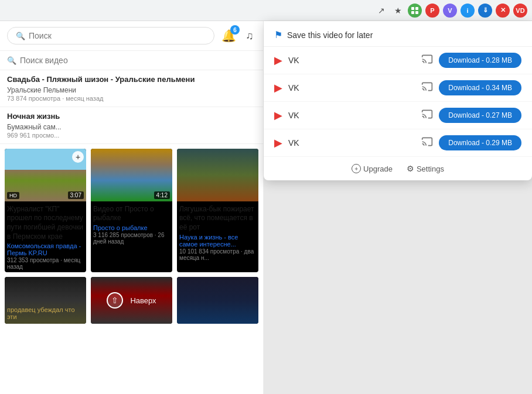 Image resolution: width=532 pixels, height=394 pixels. I want to click on video-search-icon: 🔍, so click(12, 61).